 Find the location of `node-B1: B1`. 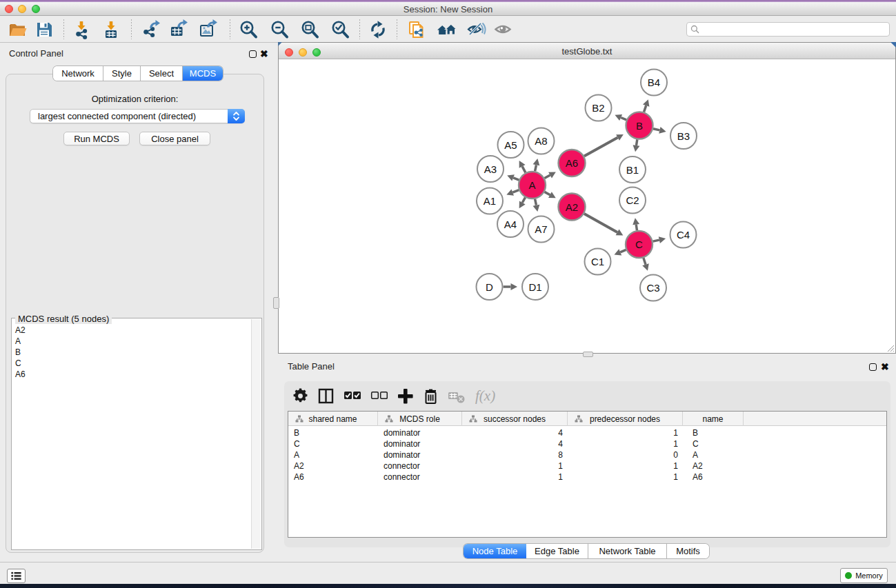

node-B1: B1 is located at coordinates (633, 170).